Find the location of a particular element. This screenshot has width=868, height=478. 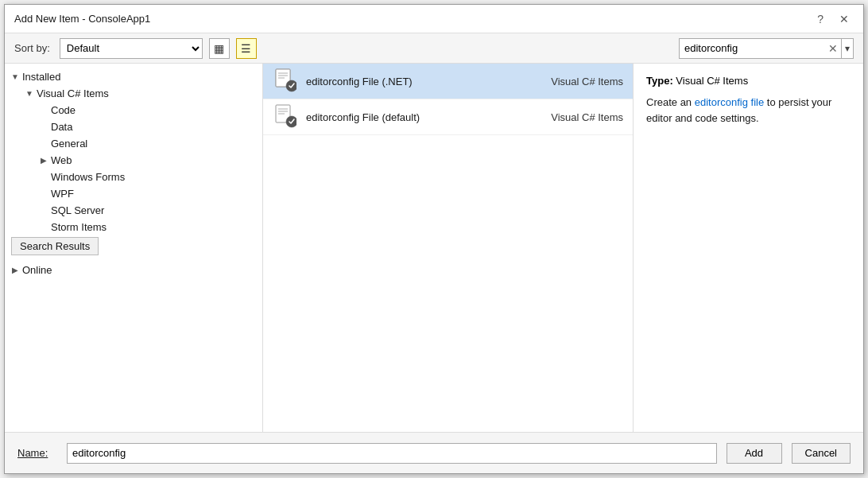

title-bar-controls: ? ✕ is located at coordinates (833, 19).